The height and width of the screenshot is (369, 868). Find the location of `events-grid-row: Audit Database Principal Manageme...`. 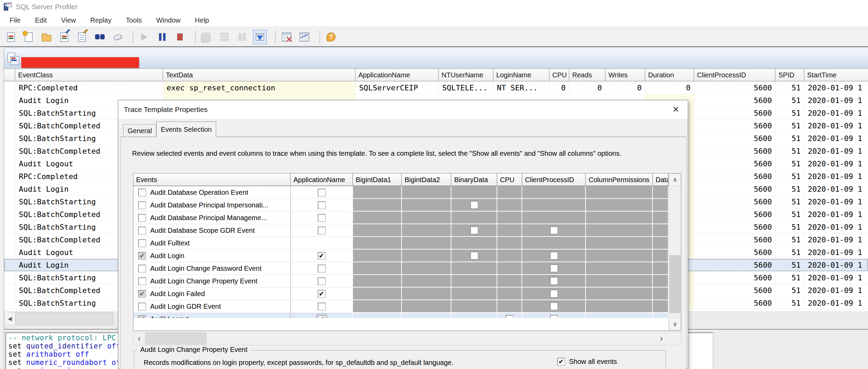

events-grid-row: Audit Database Principal Manageme... is located at coordinates (407, 218).